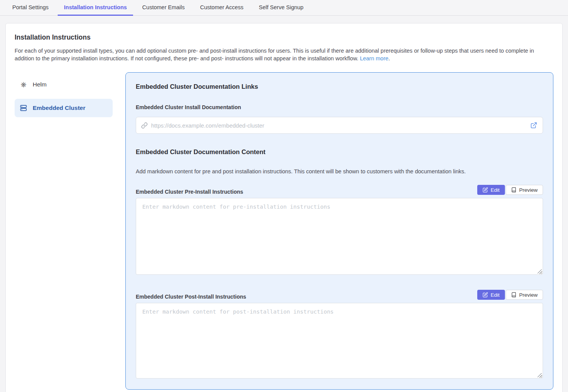 Image resolution: width=568 pixels, height=392 pixels. What do you see at coordinates (189, 192) in the screenshot?
I see `pre-install-label: Embedded Cluster Pre-Install Instruction…` at bounding box center [189, 192].